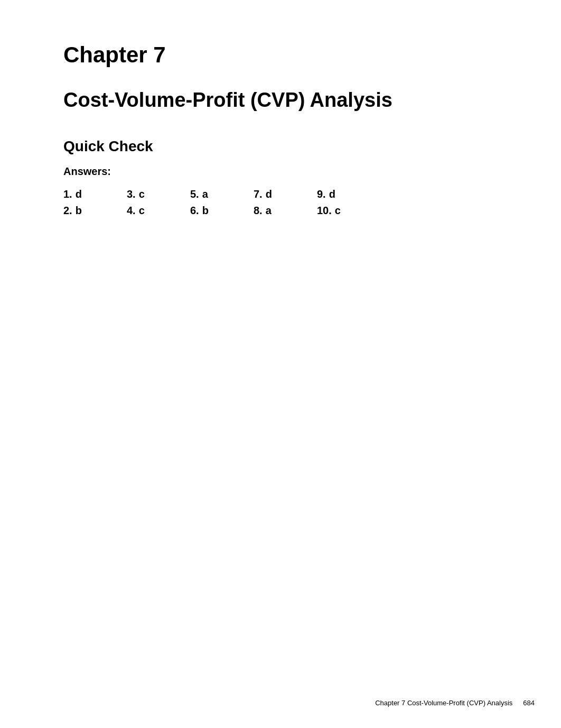 The image size is (561, 728). Describe the element at coordinates (95, 210) in the screenshot. I see `answer-2: 2. b` at that location.